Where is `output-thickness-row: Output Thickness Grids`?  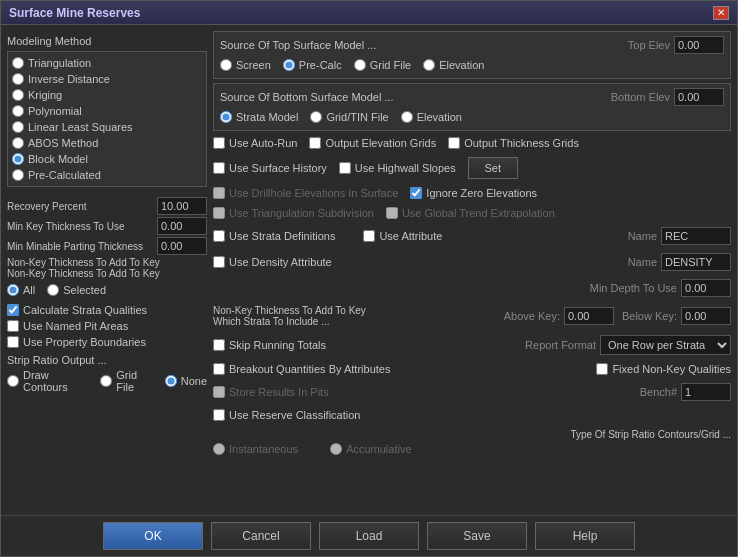 output-thickness-row: Output Thickness Grids is located at coordinates (514, 143).